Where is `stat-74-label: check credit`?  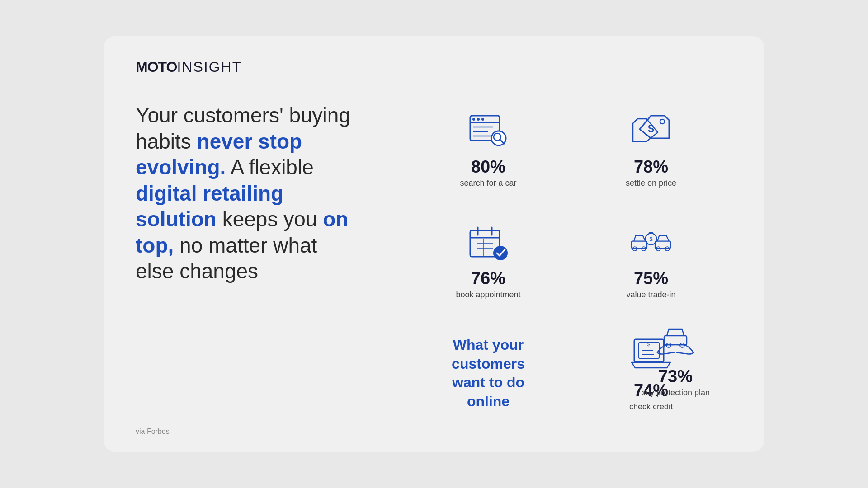
stat-74-label: check credit is located at coordinates (651, 407).